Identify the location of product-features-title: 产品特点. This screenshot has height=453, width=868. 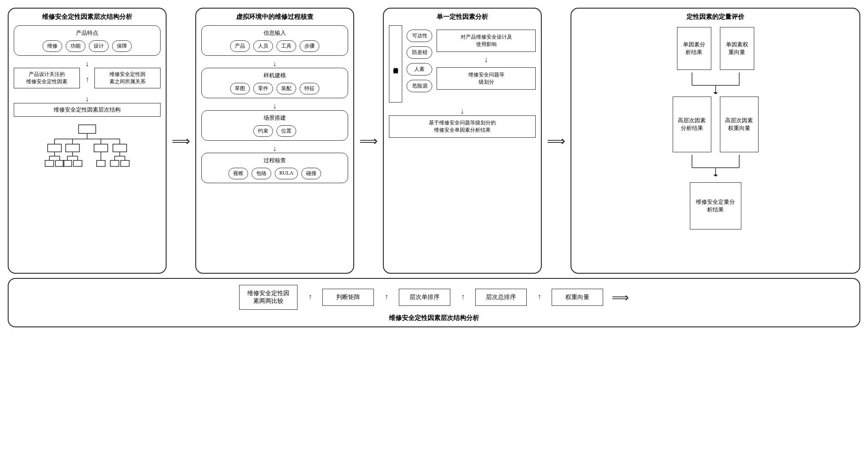
(87, 33).